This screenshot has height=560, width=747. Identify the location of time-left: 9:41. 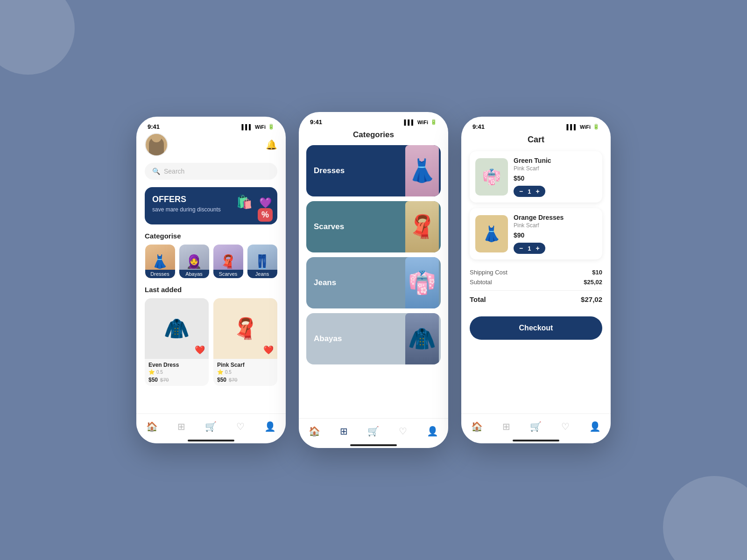
(154, 127).